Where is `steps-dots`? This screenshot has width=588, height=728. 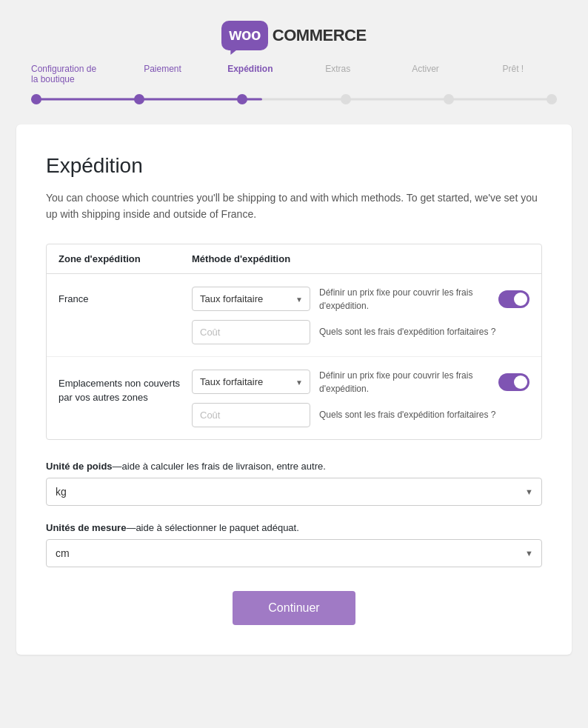 steps-dots is located at coordinates (294, 99).